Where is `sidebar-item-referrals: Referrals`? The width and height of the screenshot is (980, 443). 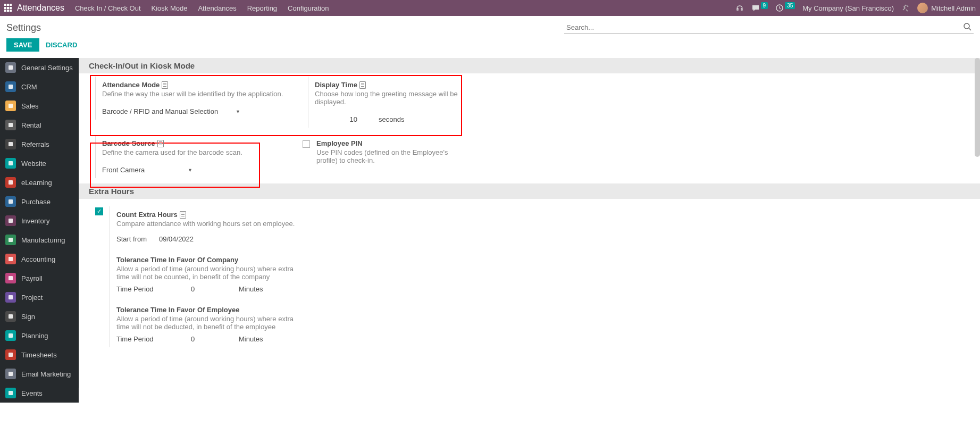 sidebar-item-referrals: Referrals is located at coordinates (39, 144).